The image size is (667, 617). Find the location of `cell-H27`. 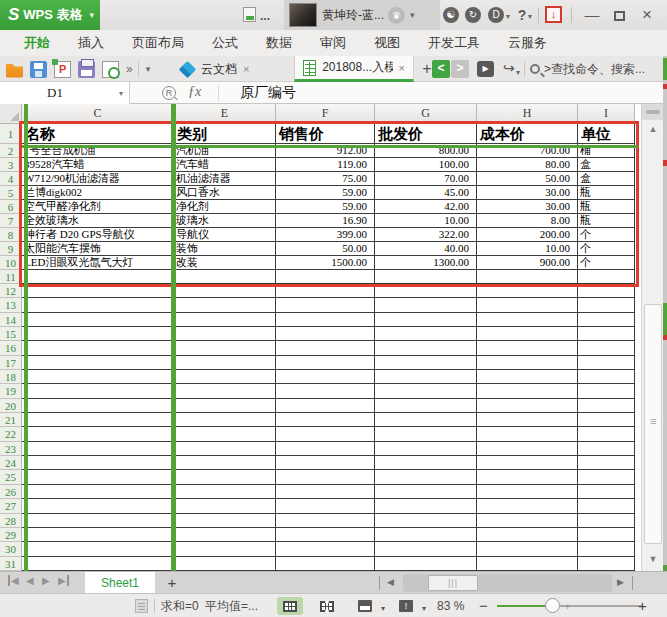

cell-H27 is located at coordinates (528, 506).